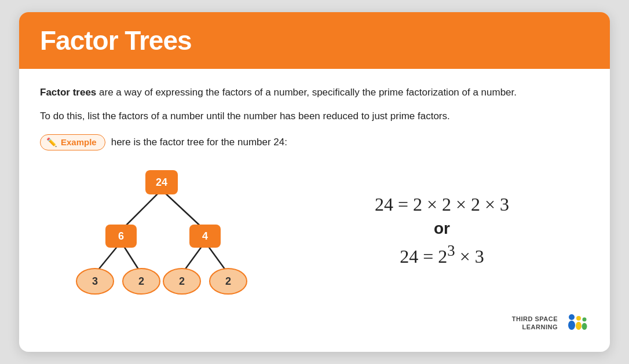  What do you see at coordinates (535, 319) in the screenshot?
I see `tsl-line1: THIRD SPACE` at bounding box center [535, 319].